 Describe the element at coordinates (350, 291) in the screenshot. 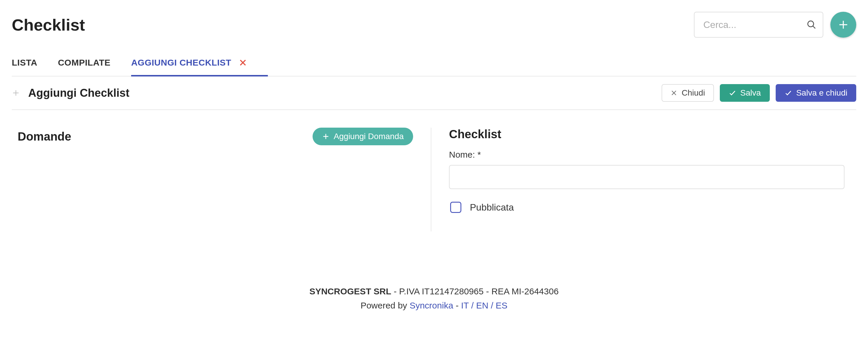

I see `footer-company: SYNCROGEST SRL` at that location.